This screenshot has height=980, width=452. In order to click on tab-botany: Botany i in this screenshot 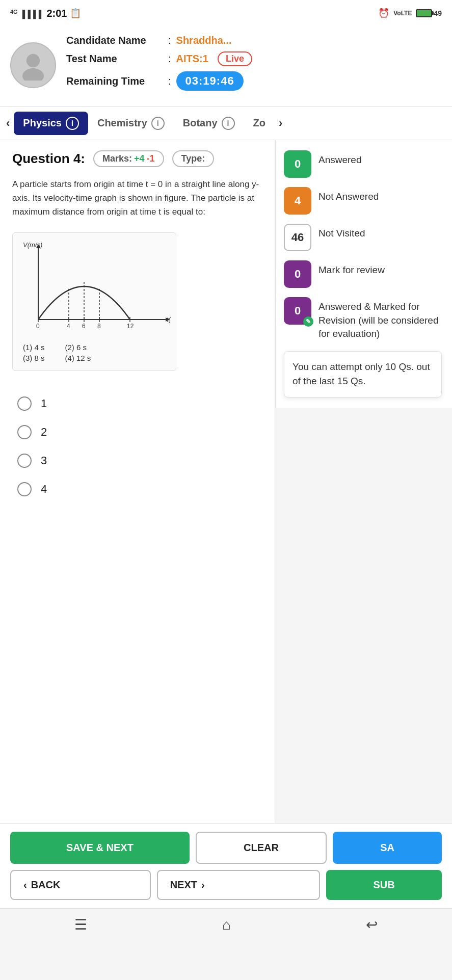, I will do `click(209, 123)`.